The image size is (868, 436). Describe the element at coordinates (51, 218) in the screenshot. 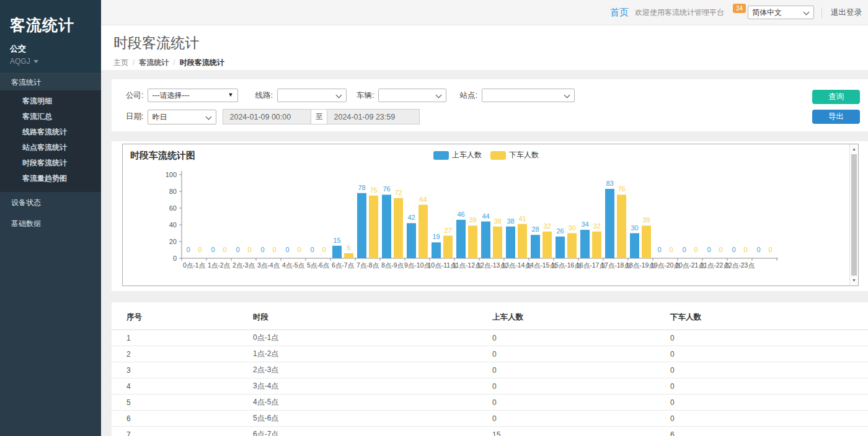

I see `sidebar: 客流统计 公交 AQGJ 客流统计 客流明细客流汇总线路客流统计站点客流统计时段…` at that location.